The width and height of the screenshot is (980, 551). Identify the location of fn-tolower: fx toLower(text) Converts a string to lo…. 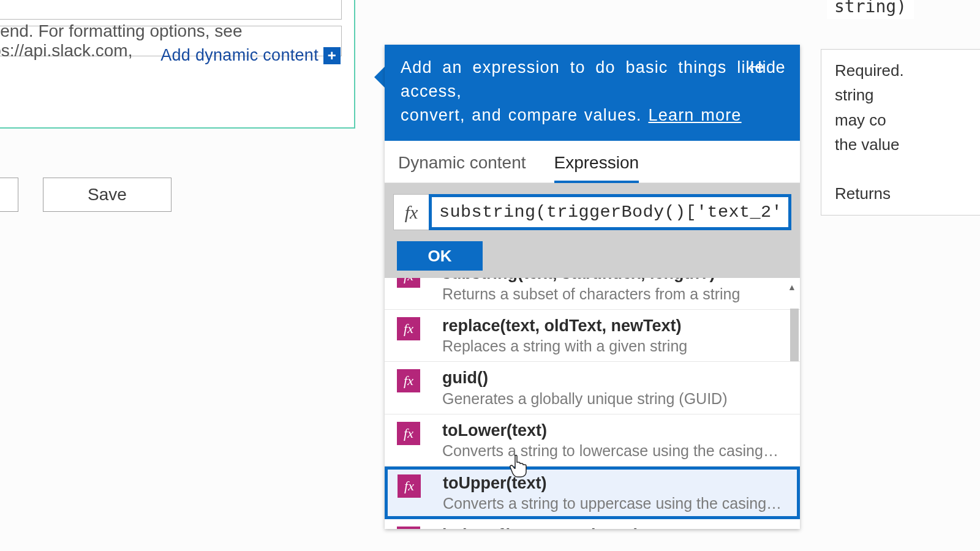
(592, 441).